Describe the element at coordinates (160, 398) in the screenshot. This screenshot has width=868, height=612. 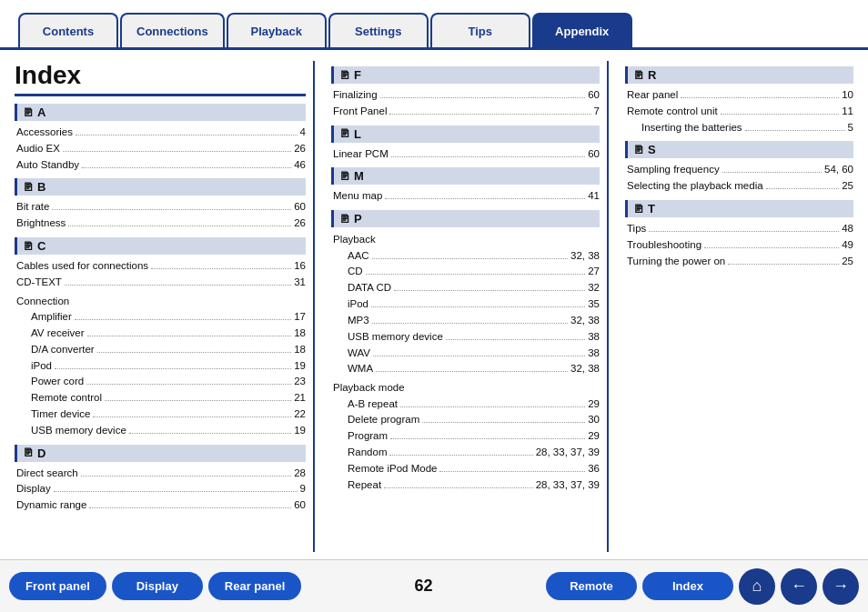
I see `list-item: Remote control21` at that location.